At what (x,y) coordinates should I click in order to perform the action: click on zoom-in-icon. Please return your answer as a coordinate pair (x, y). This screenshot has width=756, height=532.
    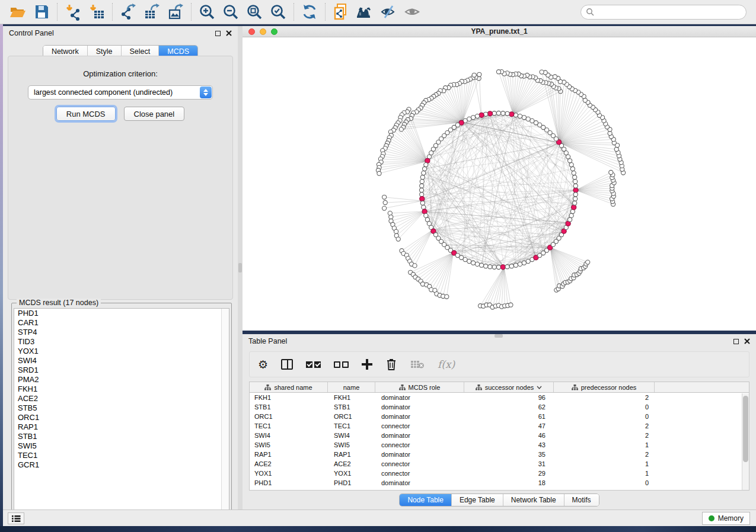
    Looking at the image, I should click on (207, 12).